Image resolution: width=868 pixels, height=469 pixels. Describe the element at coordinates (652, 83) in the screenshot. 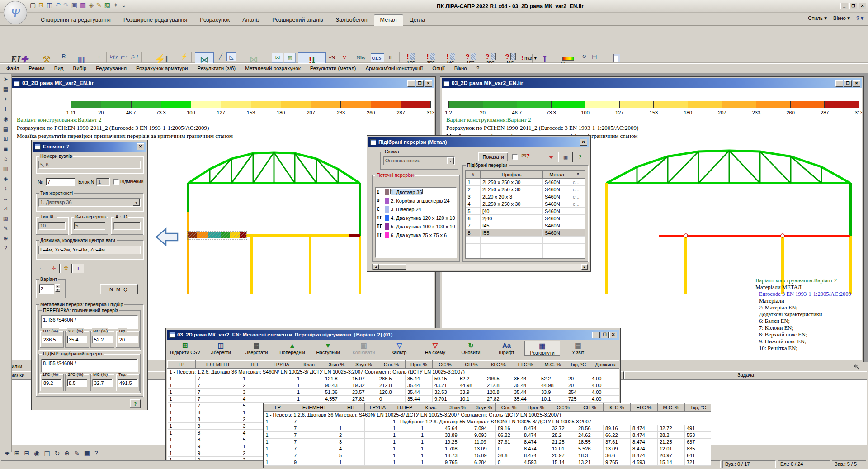

I see `right-window-titlebar: 03_2D рама МК_var2_EN.lir _ ❐ ✕` at that location.